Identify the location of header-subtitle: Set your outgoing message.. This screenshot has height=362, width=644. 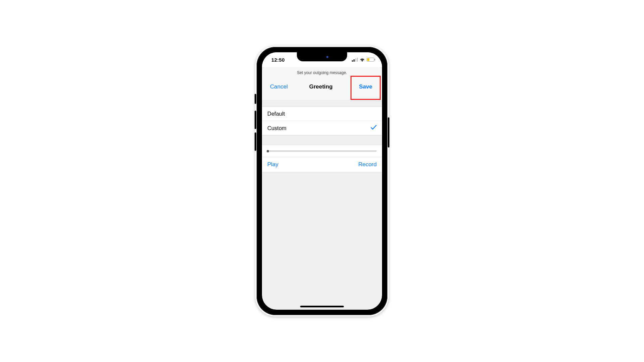
(322, 73).